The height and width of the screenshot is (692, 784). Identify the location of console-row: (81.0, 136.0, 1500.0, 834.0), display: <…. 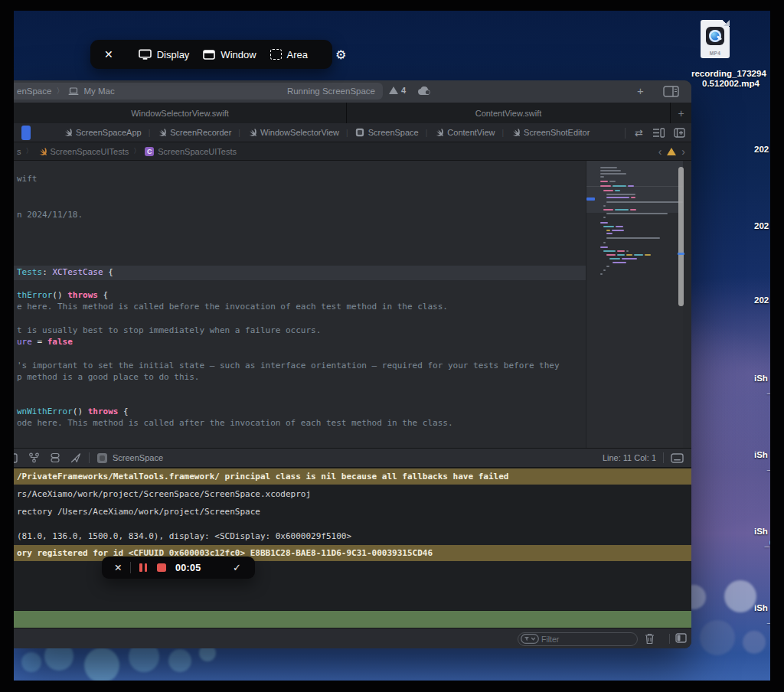
(352, 537).